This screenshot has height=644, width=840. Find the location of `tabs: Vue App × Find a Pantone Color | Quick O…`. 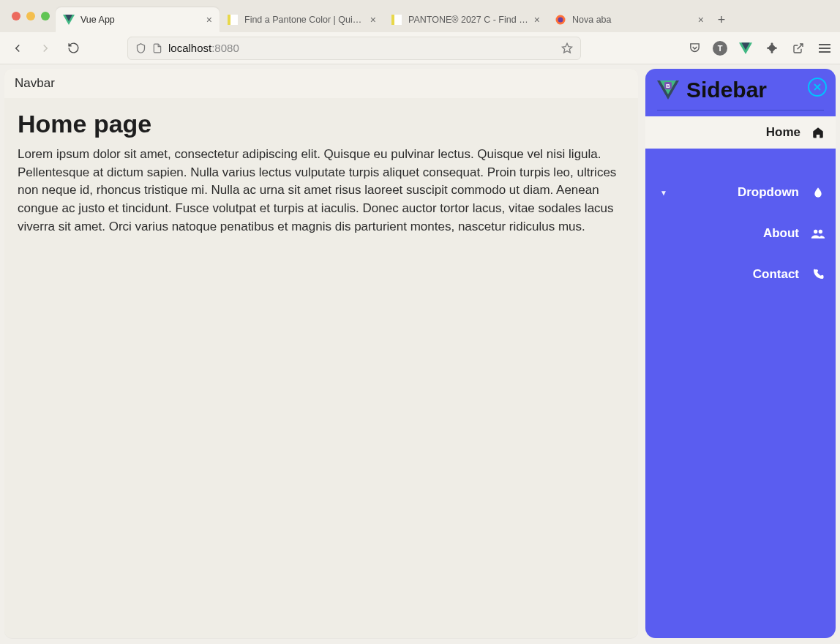

tabs: Vue App × Find a Pantone Color | Quick O… is located at coordinates (445, 16).